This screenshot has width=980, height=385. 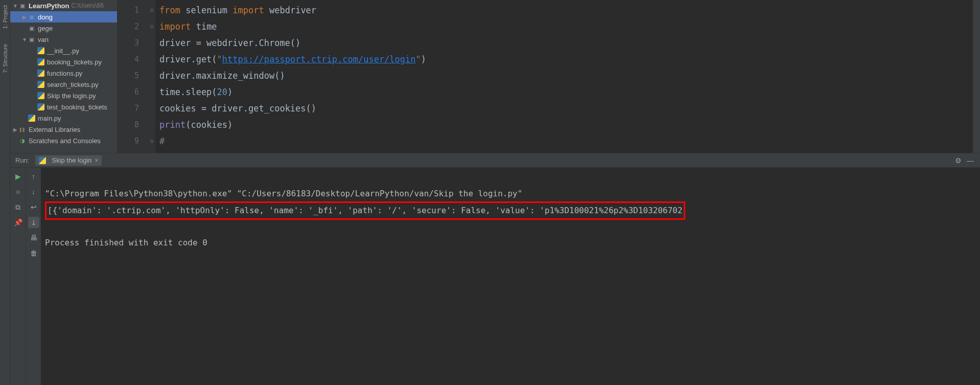 What do you see at coordinates (18, 222) in the screenshot?
I see `pin-icon: 📌` at bounding box center [18, 222].